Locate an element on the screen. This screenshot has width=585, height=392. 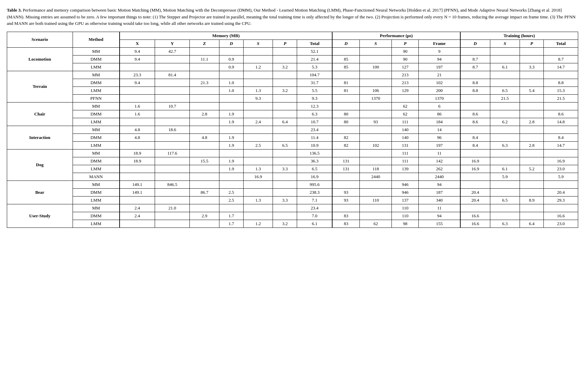
perf-cell: 139 is located at coordinates (405, 169).